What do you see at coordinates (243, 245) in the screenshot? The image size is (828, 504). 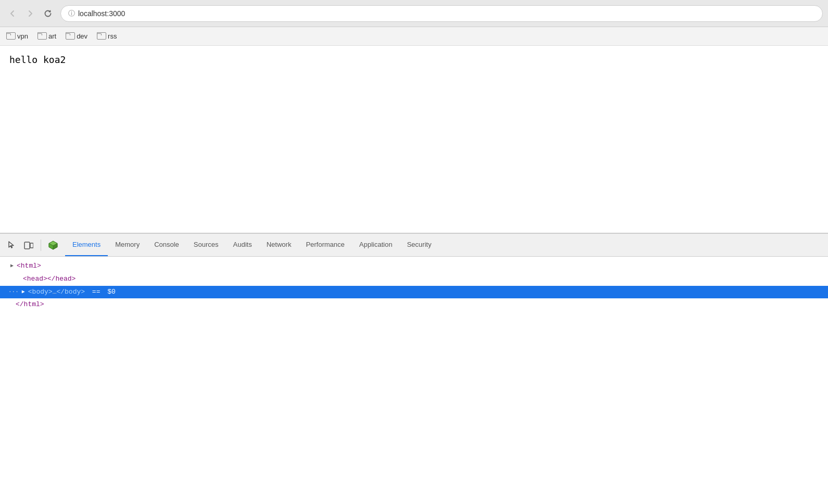 I see `tab-audits: Audits` at bounding box center [243, 245].